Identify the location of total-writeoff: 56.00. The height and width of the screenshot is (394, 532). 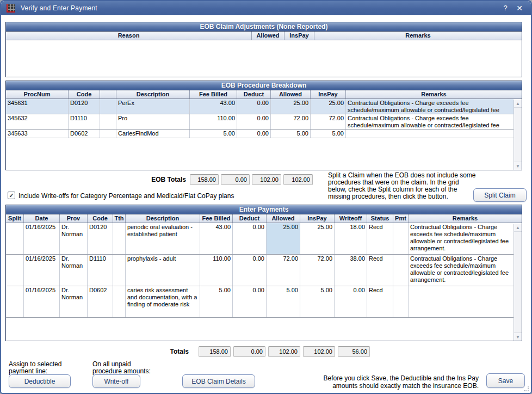
(354, 352).